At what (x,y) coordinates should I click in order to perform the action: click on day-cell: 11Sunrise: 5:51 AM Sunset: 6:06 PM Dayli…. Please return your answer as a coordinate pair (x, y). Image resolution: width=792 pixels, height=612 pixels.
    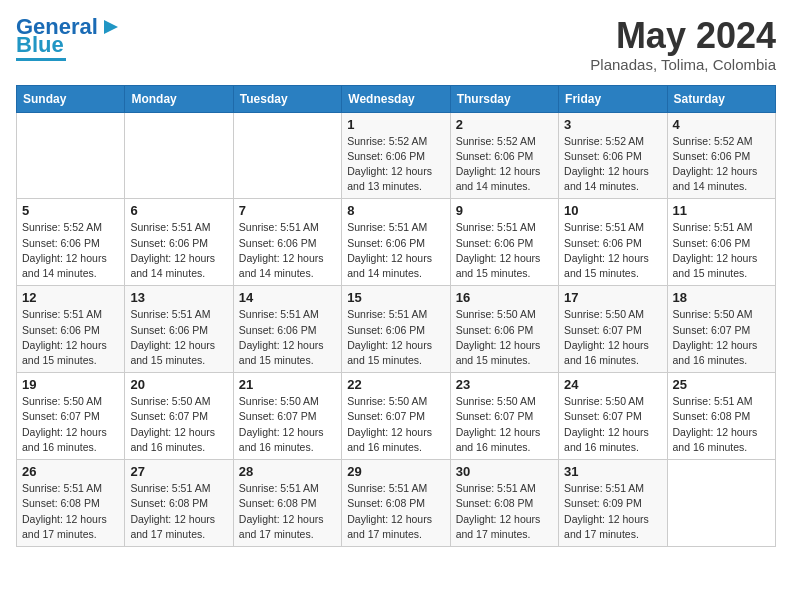
    Looking at the image, I should click on (721, 242).